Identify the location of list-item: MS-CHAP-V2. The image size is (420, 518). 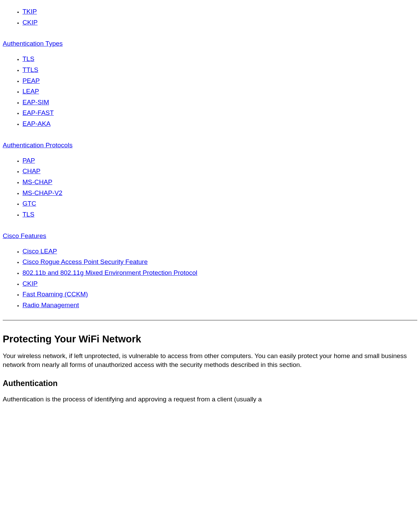
(220, 193).